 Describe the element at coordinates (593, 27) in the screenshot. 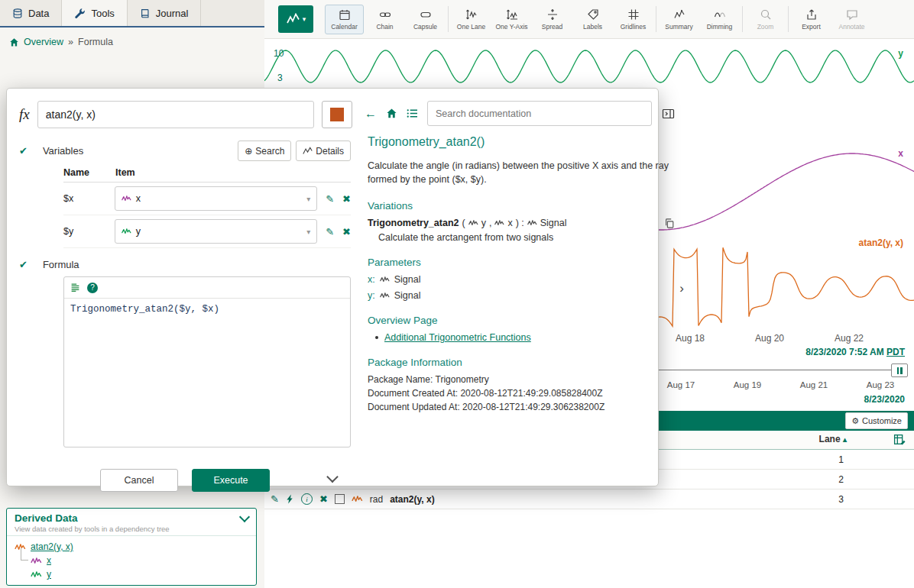

I see `toolbar-label: Labels` at that location.